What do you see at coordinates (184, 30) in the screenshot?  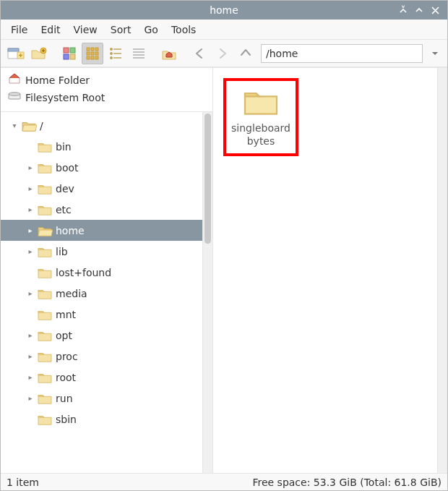 I see `menu-tools: Tools` at bounding box center [184, 30].